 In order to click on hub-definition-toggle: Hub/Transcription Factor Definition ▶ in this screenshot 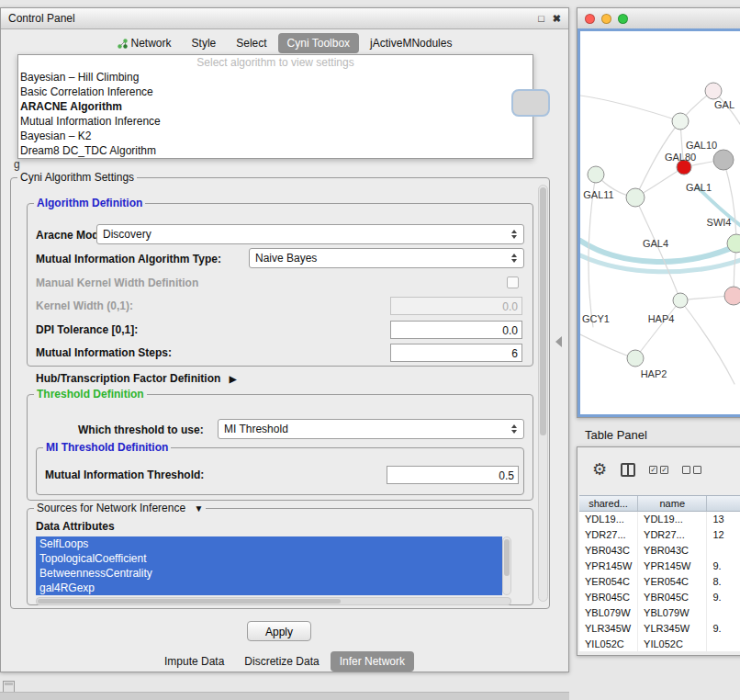, I will do `click(136, 378)`.